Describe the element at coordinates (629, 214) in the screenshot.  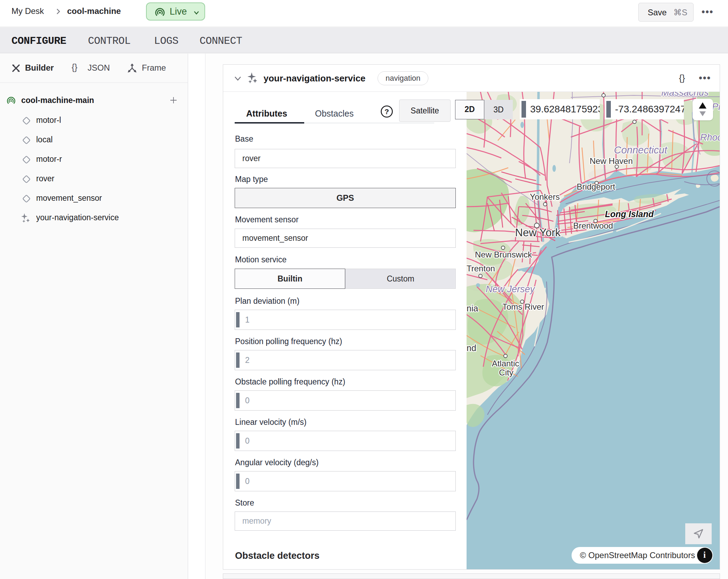
I see `svg-text: Long Island` at that location.